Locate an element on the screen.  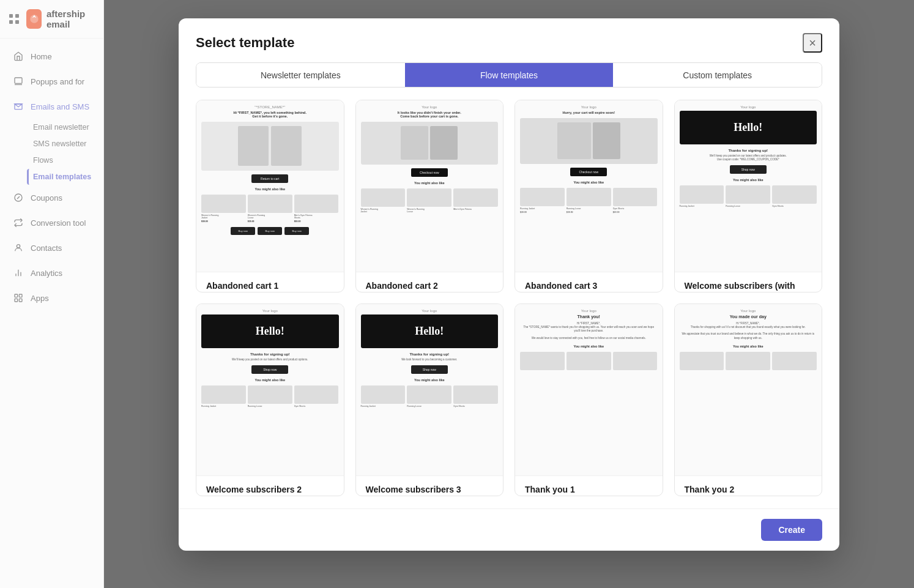
app-name: aftership email is located at coordinates (71, 19).